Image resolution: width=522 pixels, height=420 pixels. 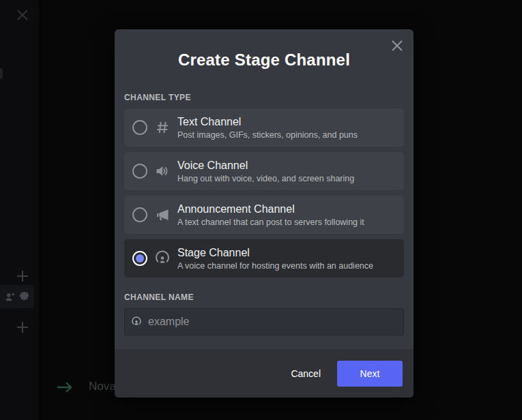 What do you see at coordinates (23, 276) in the screenshot?
I see `add-server-plus-icon` at bounding box center [23, 276].